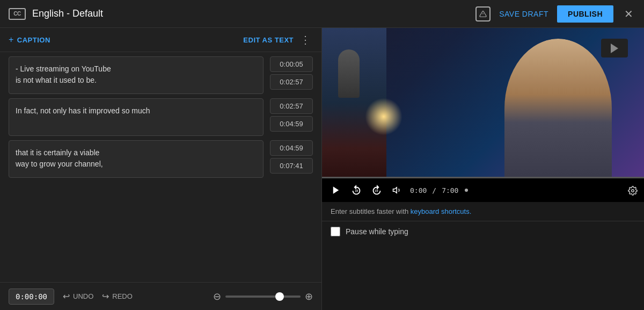  What do you see at coordinates (377, 190) in the screenshot?
I see `forward-button: 10` at bounding box center [377, 190].